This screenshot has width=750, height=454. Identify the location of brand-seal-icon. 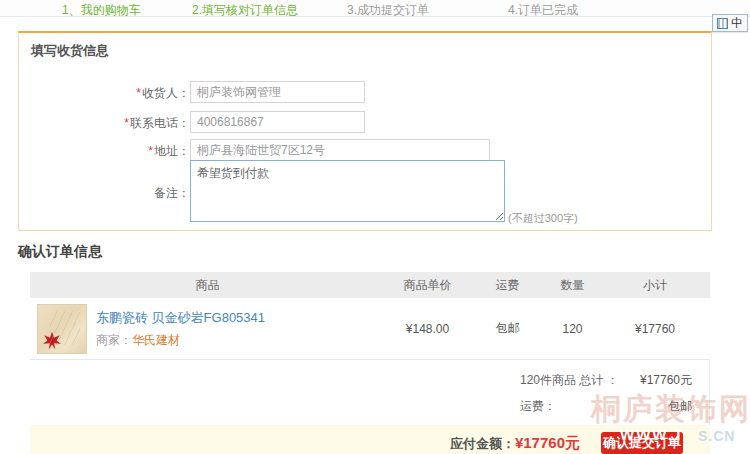
(52, 341).